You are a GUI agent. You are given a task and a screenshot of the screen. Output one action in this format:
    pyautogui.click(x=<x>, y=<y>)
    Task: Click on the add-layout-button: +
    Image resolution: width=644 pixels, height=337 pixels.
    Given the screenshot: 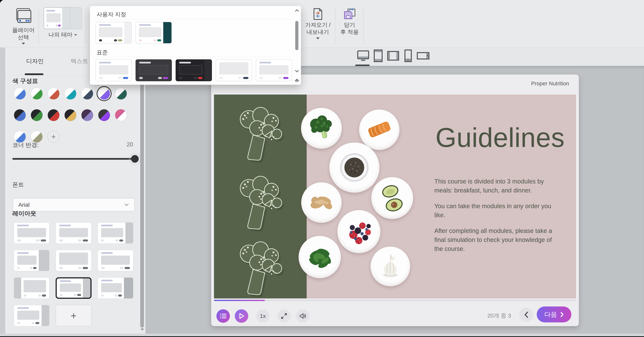 What is the action you would take?
    pyautogui.click(x=74, y=316)
    